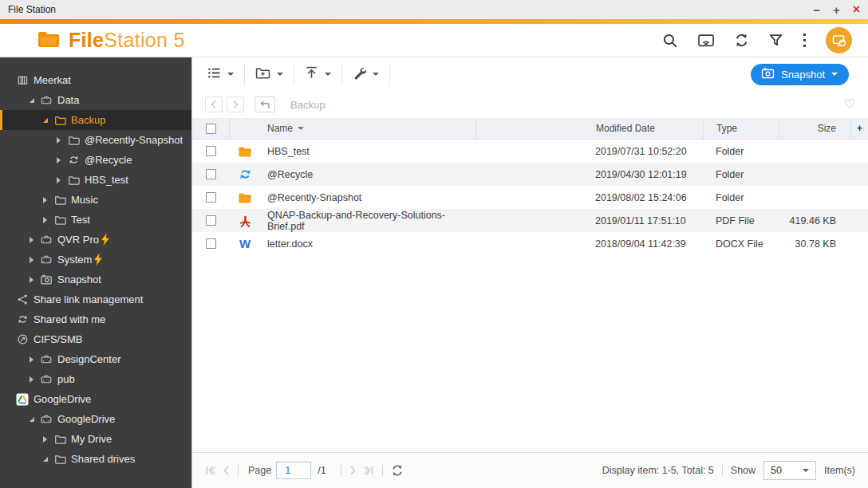  Describe the element at coordinates (22, 300) in the screenshot. I see `share-icon` at that location.